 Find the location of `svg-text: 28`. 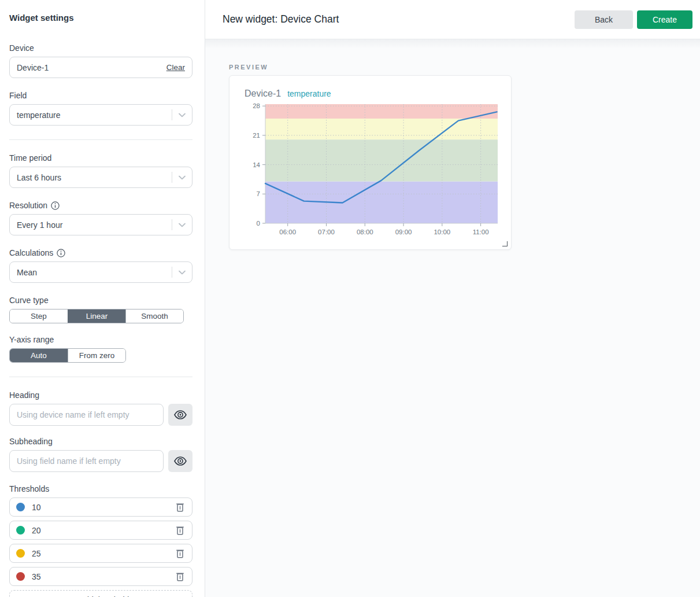

svg-text: 28 is located at coordinates (257, 106).